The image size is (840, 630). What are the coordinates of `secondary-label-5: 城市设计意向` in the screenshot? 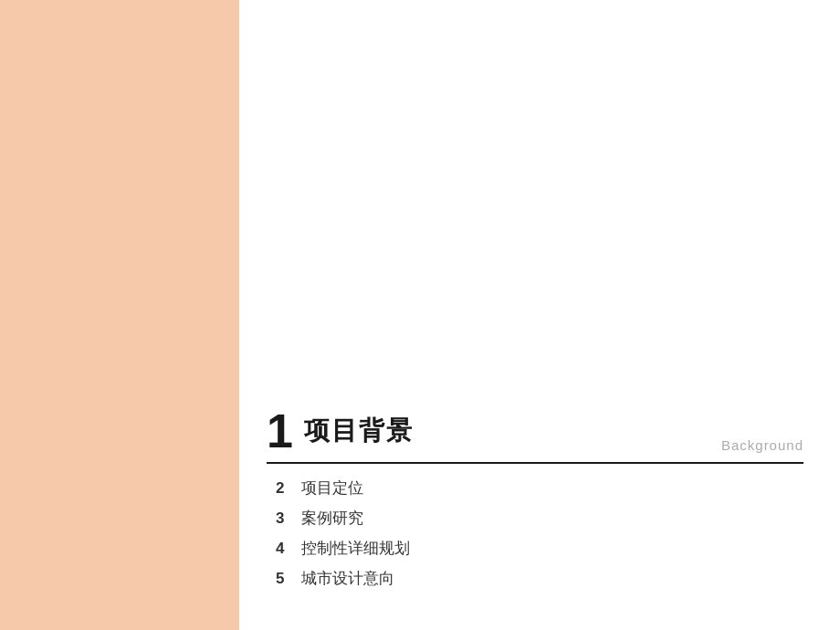 It's located at (348, 579).